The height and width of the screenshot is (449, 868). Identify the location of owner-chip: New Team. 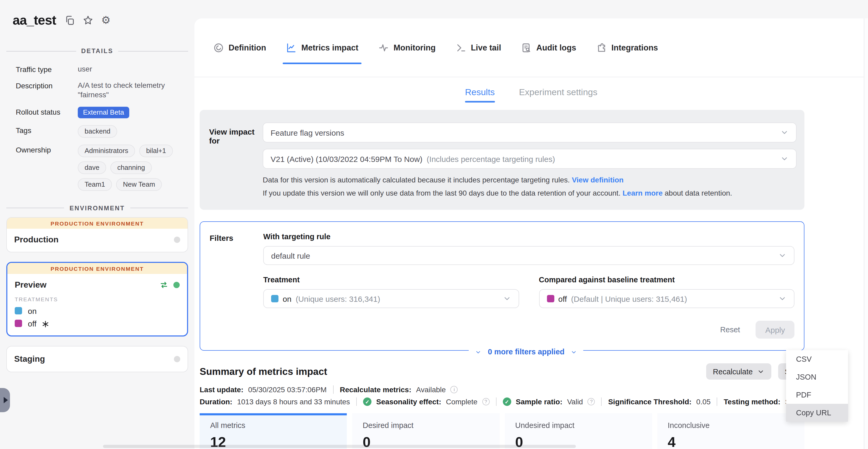
(139, 184).